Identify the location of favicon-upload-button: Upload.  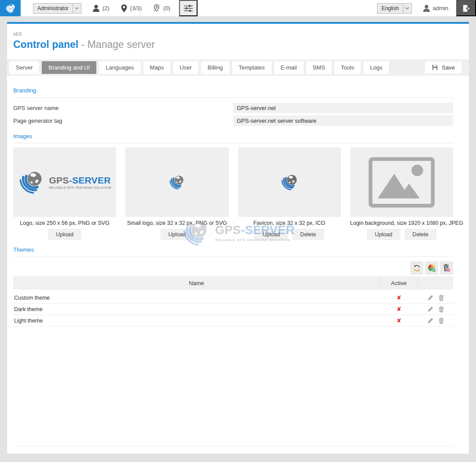
(271, 235).